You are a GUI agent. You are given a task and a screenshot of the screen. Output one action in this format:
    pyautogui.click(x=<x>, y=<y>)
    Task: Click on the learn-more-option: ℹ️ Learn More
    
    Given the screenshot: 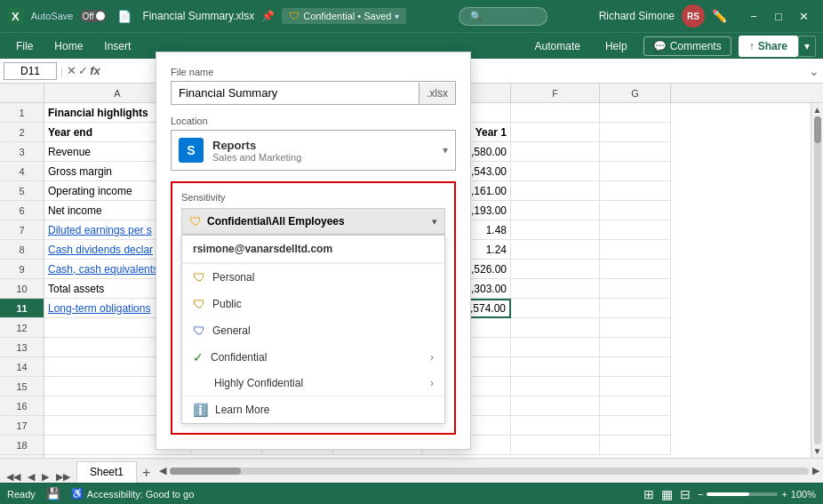 What is the action you would take?
    pyautogui.click(x=313, y=410)
    